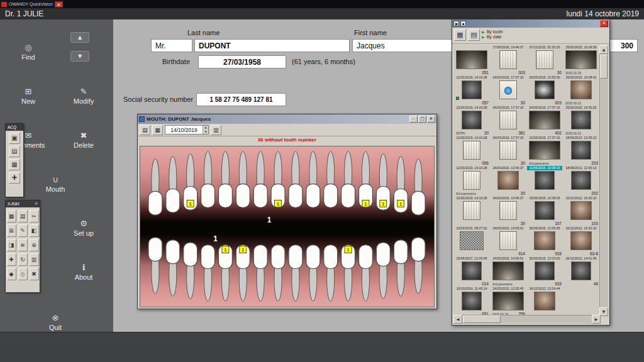 This screenshot has width=644, height=362. What do you see at coordinates (492, 36) in the screenshot?
I see `radio-by-date: ▶ By date` at bounding box center [492, 36].